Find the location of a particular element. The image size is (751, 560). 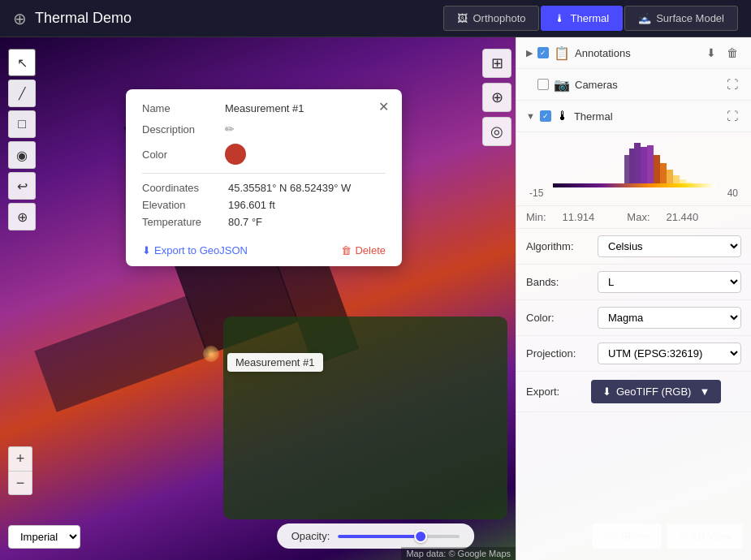

fullscreen-zoom-button: ⊕ is located at coordinates (497, 97).